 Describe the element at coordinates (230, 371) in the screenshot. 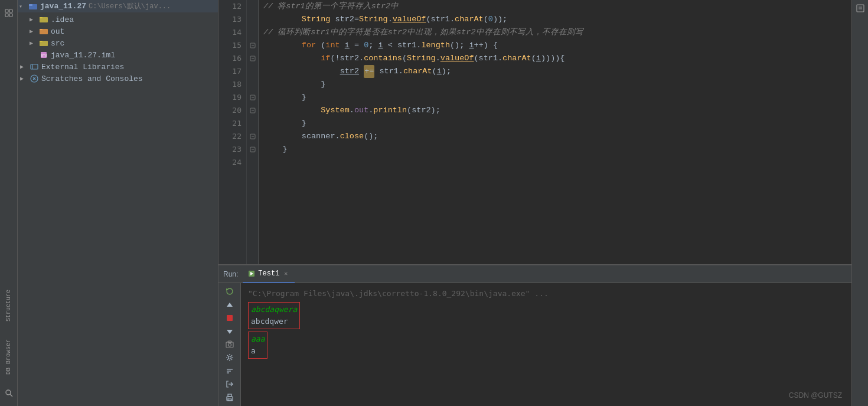

I see `sort-btn` at that location.